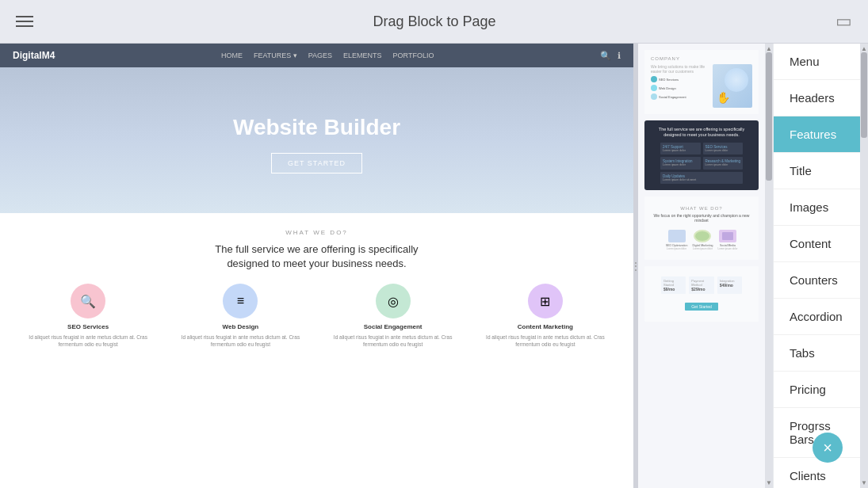  What do you see at coordinates (317, 233) in the screenshot?
I see `wb-services-subtitle: WHAT WE DO?` at bounding box center [317, 233].